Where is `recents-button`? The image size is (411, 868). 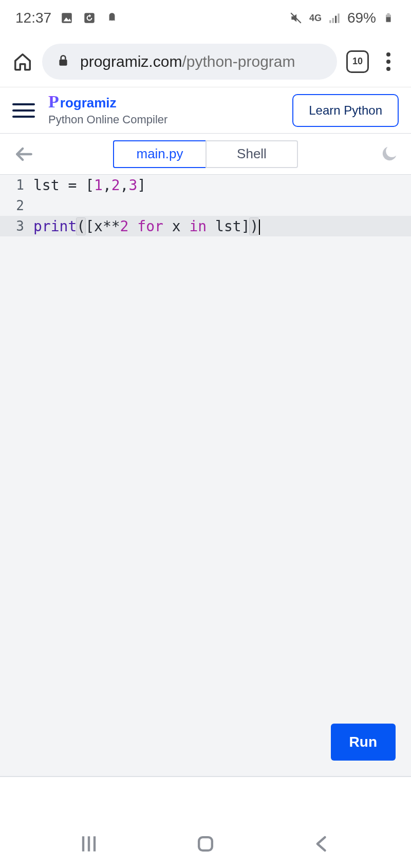 recents-button is located at coordinates (89, 845).